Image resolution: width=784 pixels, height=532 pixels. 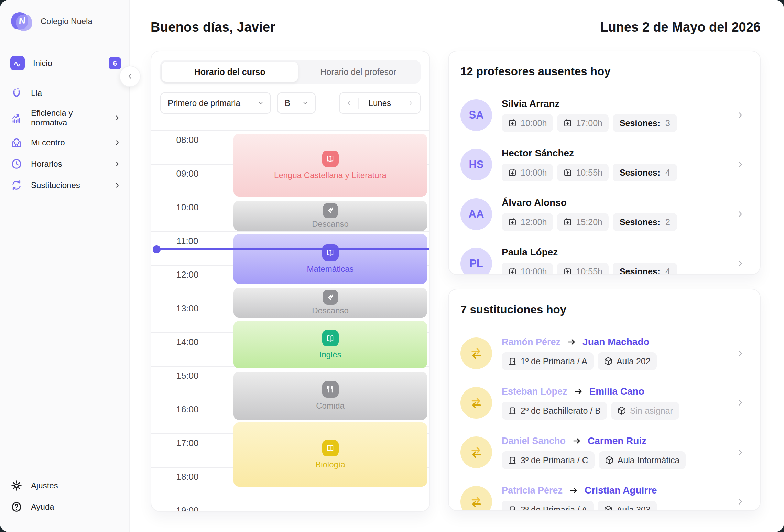 I want to click on room-chip: Aula 202, so click(x=627, y=361).